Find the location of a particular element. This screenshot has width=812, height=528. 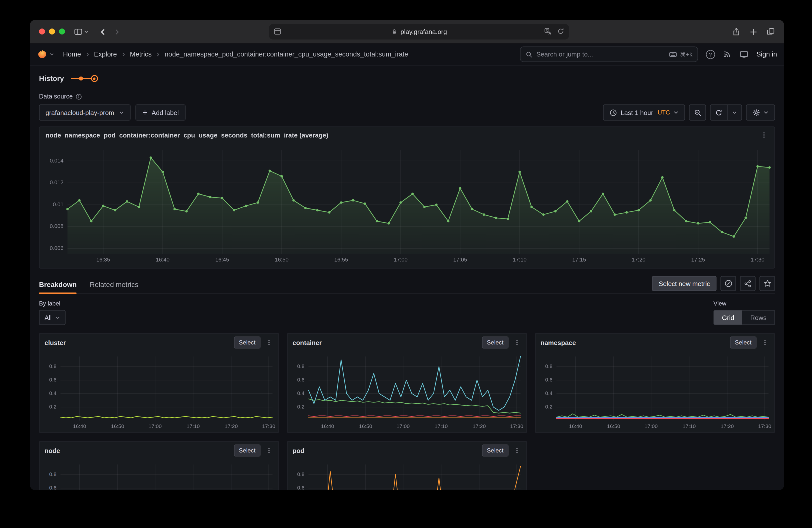

svg-text: 17:00 is located at coordinates (401, 260).